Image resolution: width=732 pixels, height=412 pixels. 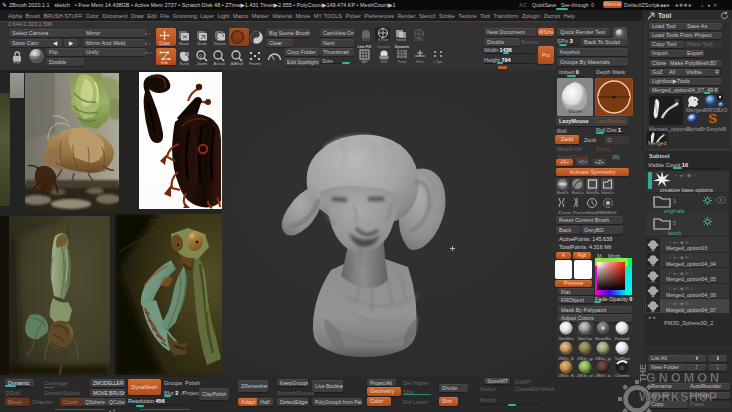 What do you see at coordinates (586, 358) in the screenshot?
I see `svg-text: ZBGs_gr` at bounding box center [586, 358].